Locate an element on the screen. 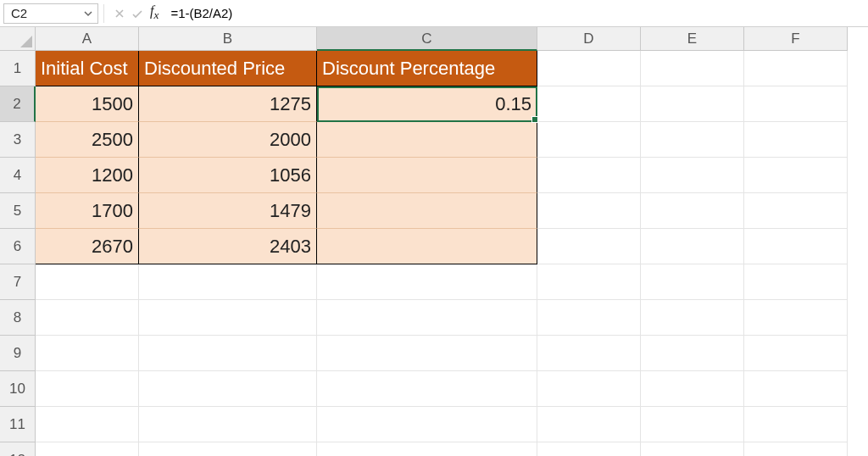 This screenshot has width=868, height=456. cell-B6: 2403 is located at coordinates (228, 247).